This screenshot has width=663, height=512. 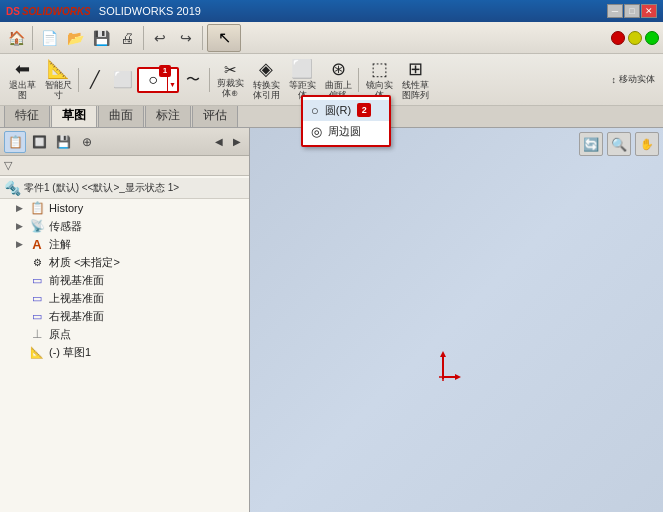 What do you see at coordinates (168, 115) in the screenshot?
I see `tab-annotation: 标注` at bounding box center [168, 115].